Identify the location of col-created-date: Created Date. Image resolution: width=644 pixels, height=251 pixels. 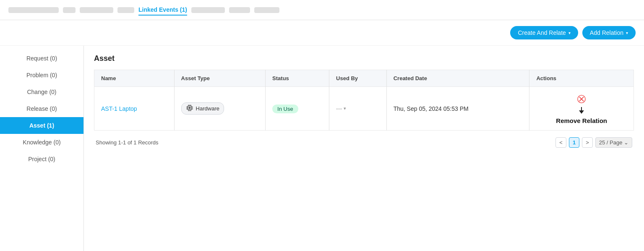
(458, 78).